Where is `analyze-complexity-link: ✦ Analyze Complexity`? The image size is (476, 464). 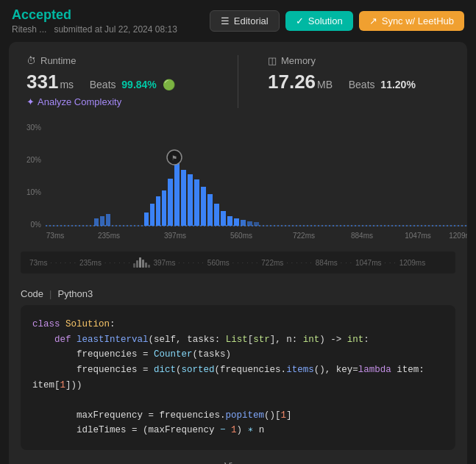
analyze-complexity-link: ✦ Analyze Complexity is located at coordinates (74, 101).